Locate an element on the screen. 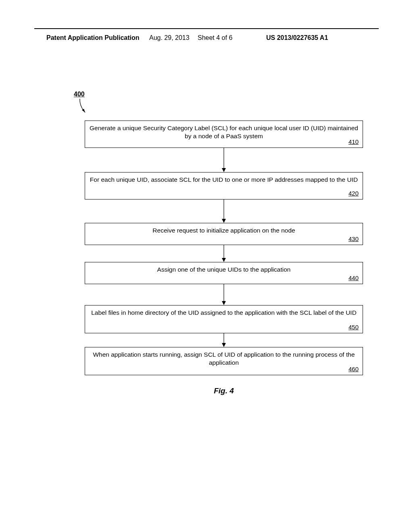 The width and height of the screenshot is (413, 532). reference-arrow-icon is located at coordinates (86, 108).